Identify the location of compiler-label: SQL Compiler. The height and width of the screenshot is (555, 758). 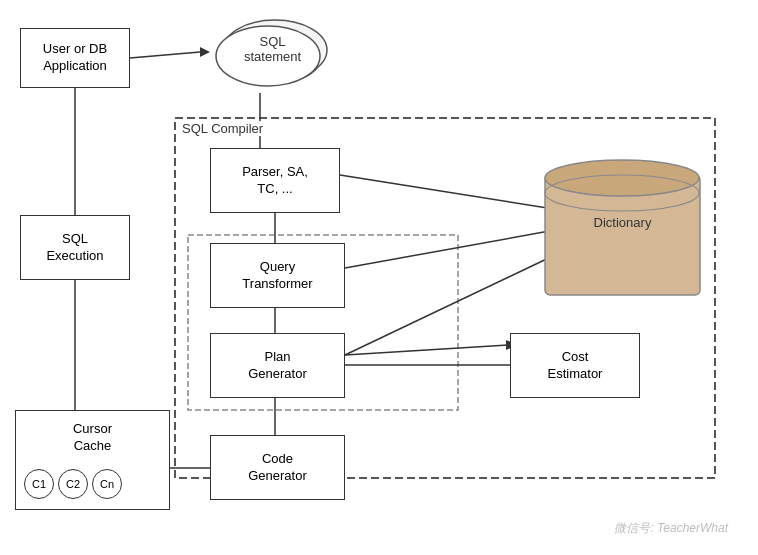
(222, 128).